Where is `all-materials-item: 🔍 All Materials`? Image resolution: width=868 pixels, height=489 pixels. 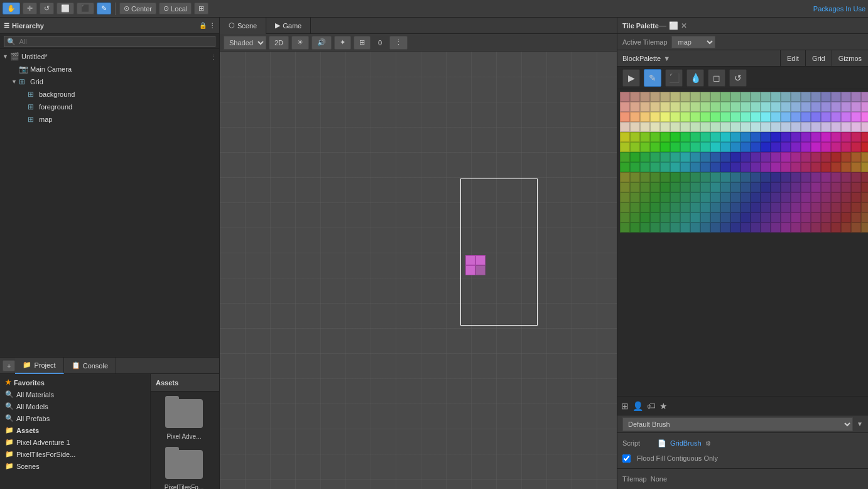 all-materials-item: 🔍 All Materials is located at coordinates (75, 395).